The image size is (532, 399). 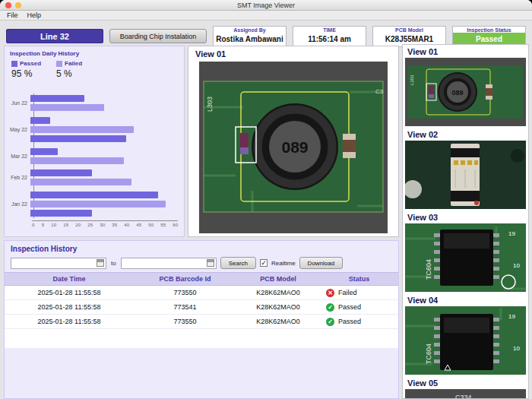 What do you see at coordinates (201, 322) in the screenshot?
I see `history-table-row: 2025-01-28 11:55:58773550K28K62MAO0✓Pass…` at bounding box center [201, 322].